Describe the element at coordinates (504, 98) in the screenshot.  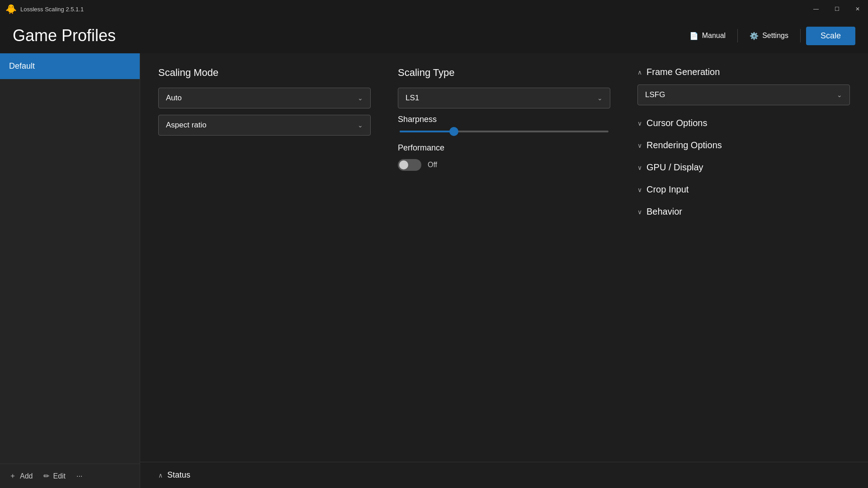
I see `scaling-type-dropdown: LS1 ⌄` at that location.